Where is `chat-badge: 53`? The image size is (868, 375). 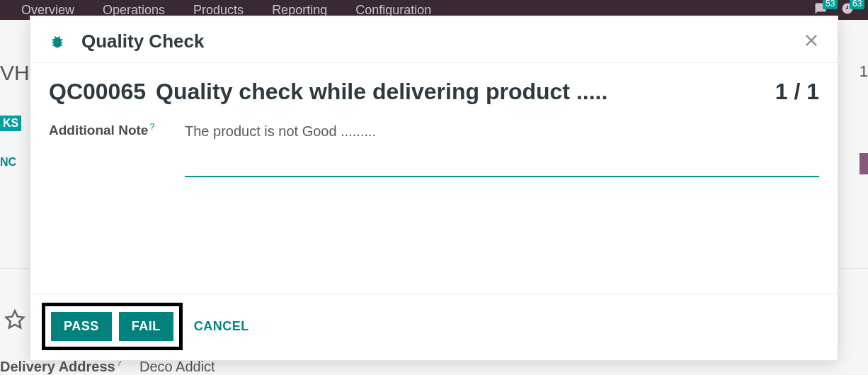
chat-badge: 53 is located at coordinates (830, 4).